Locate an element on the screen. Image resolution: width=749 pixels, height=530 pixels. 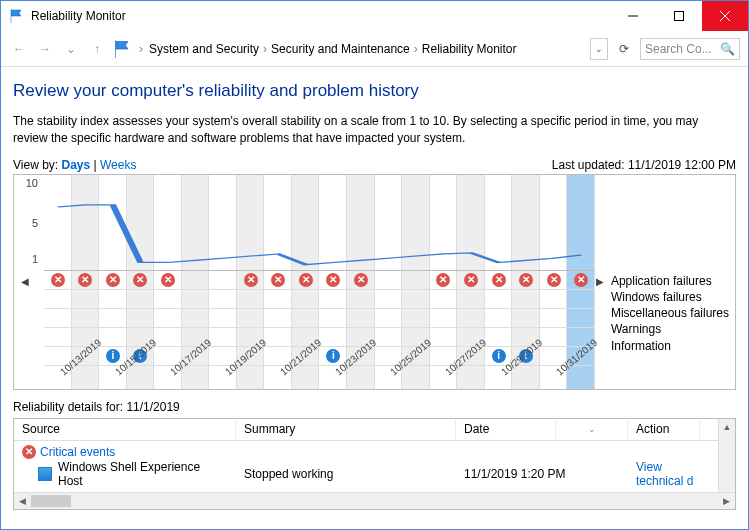
close-button is located at coordinates (725, 16).